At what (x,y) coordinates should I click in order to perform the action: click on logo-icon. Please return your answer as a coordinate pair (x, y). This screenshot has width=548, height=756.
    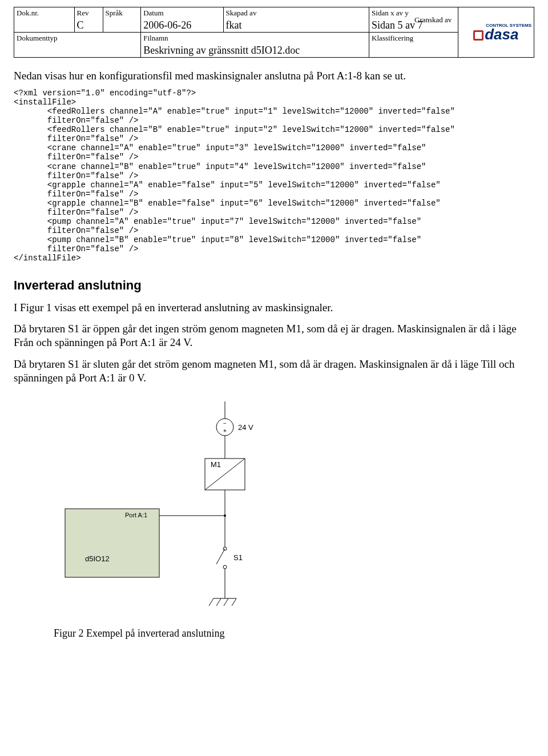
    Looking at the image, I should click on (478, 35).